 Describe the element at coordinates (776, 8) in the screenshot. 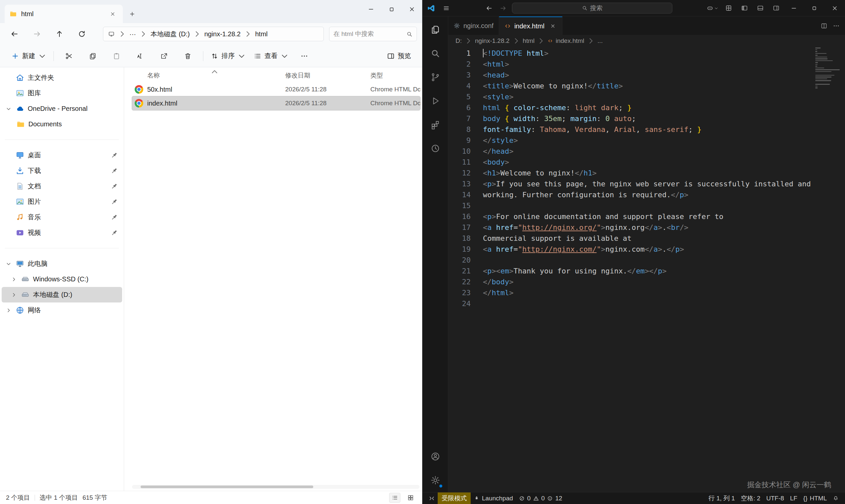

I see `toggle-secondary-sidebar-button` at that location.